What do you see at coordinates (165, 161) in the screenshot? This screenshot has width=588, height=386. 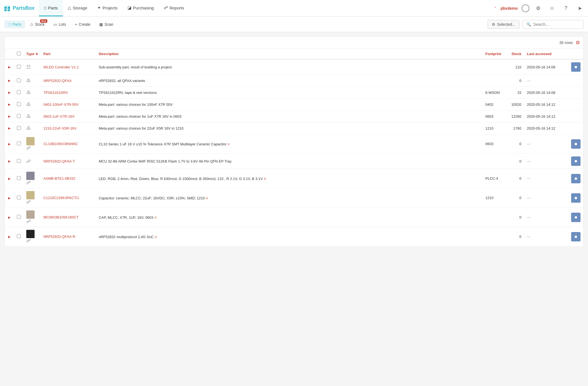 I see `description-text: MCU 32-Bit ARM Cortex M4F RISC 512KB Fla…` at bounding box center [165, 161].